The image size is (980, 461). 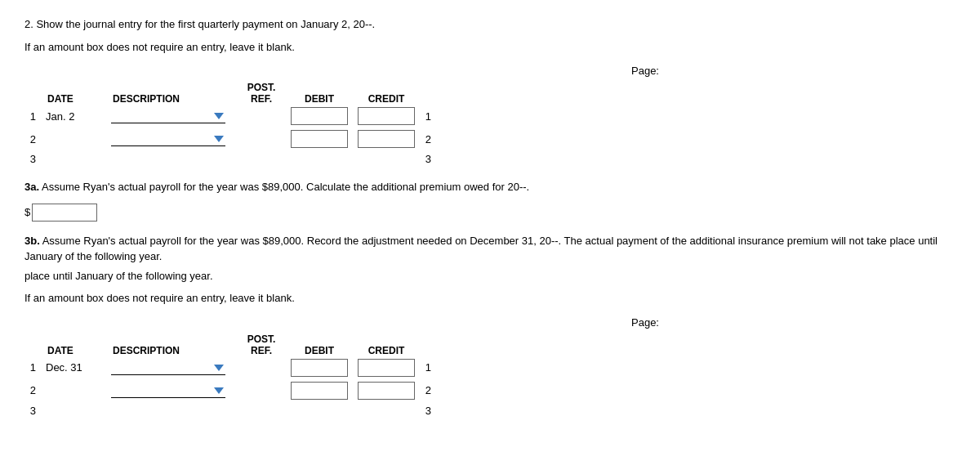 What do you see at coordinates (172, 368) in the screenshot?
I see `q3b-row1-desc` at bounding box center [172, 368].